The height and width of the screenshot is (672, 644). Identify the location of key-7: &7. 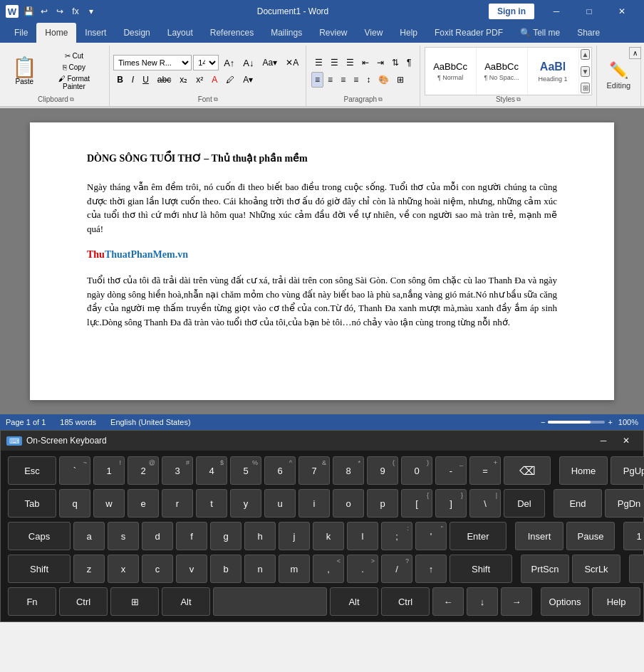
(314, 471).